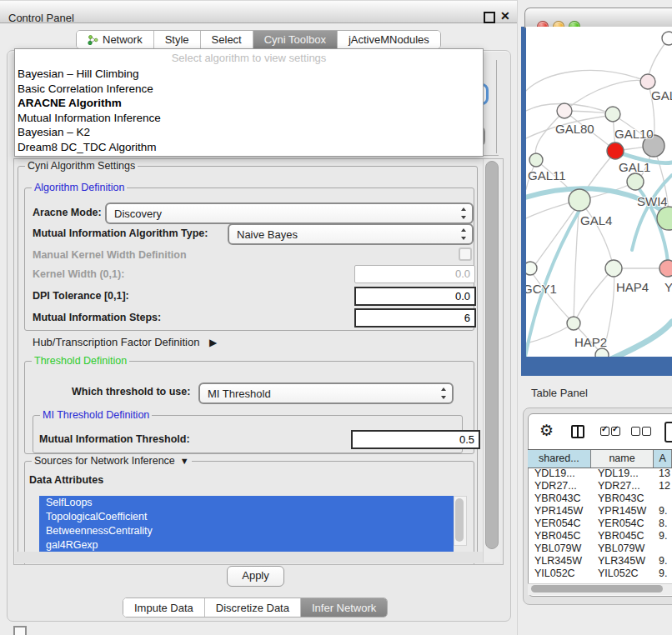 This screenshot has width=672, height=635. I want to click on node-gal10, so click(613, 114).